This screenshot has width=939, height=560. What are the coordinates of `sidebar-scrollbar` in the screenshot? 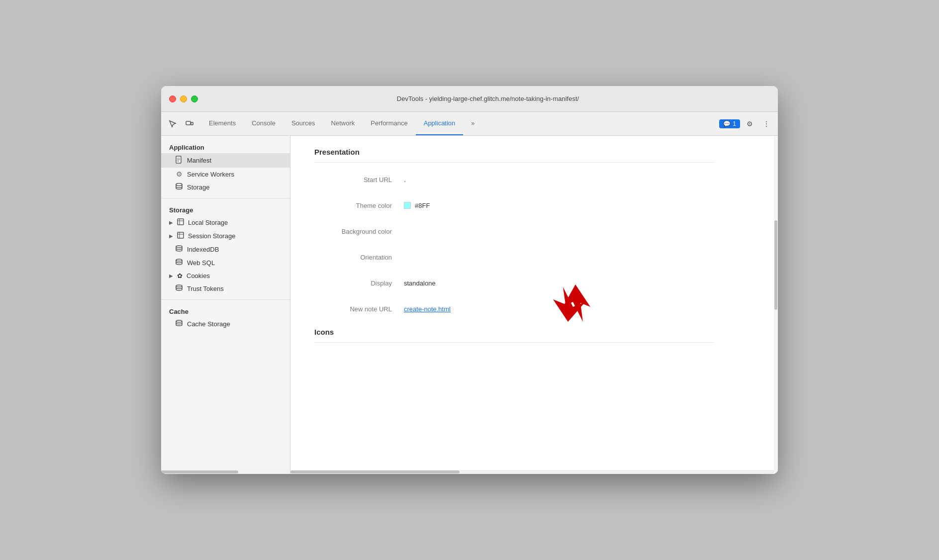 It's located at (226, 472).